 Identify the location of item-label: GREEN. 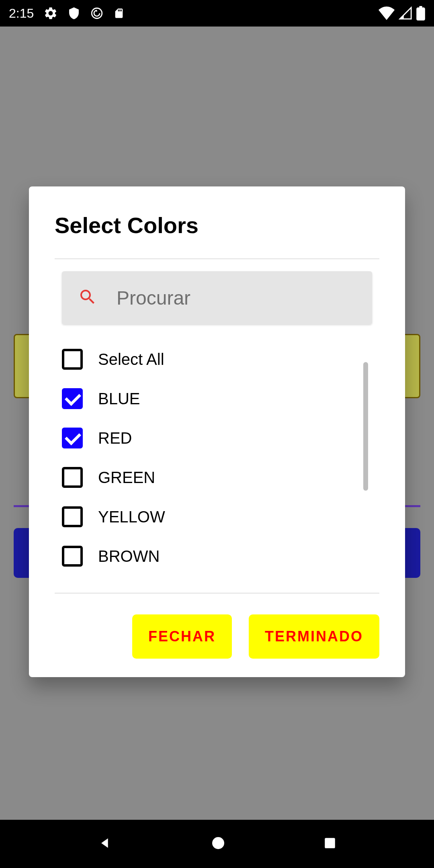
(127, 477).